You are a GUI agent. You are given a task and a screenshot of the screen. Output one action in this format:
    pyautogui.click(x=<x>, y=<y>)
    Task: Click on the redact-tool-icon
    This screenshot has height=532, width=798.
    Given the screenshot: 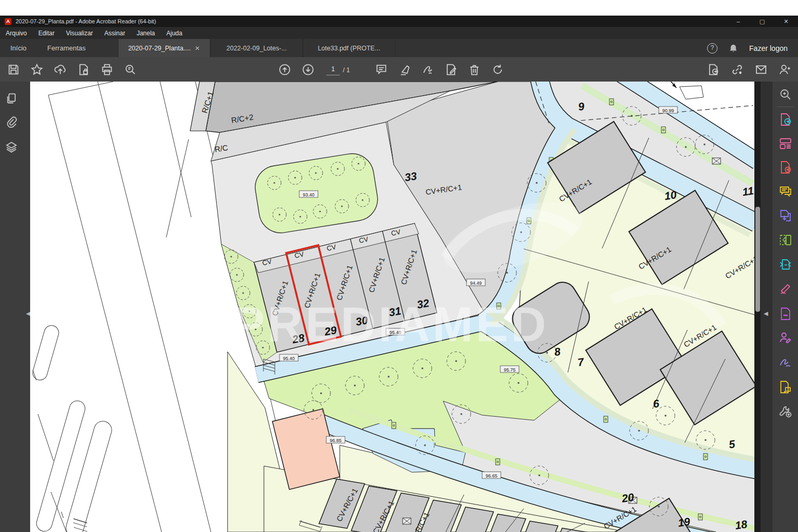 What is the action you would take?
    pyautogui.click(x=786, y=314)
    